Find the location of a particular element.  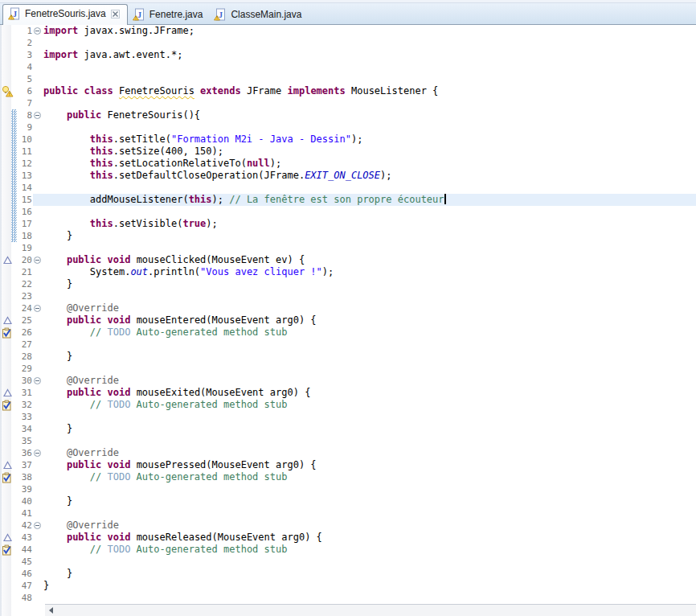

code-line: 3import java.awt.event.*; is located at coordinates (348, 55).